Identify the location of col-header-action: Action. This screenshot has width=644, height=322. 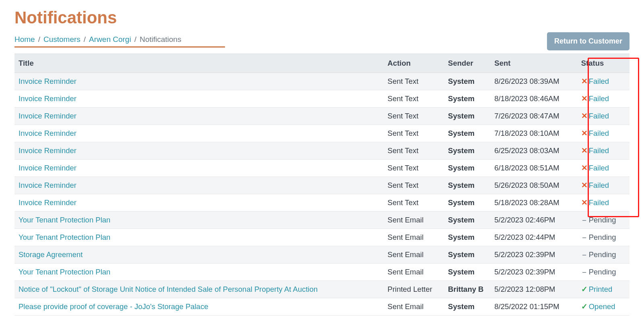
(414, 64).